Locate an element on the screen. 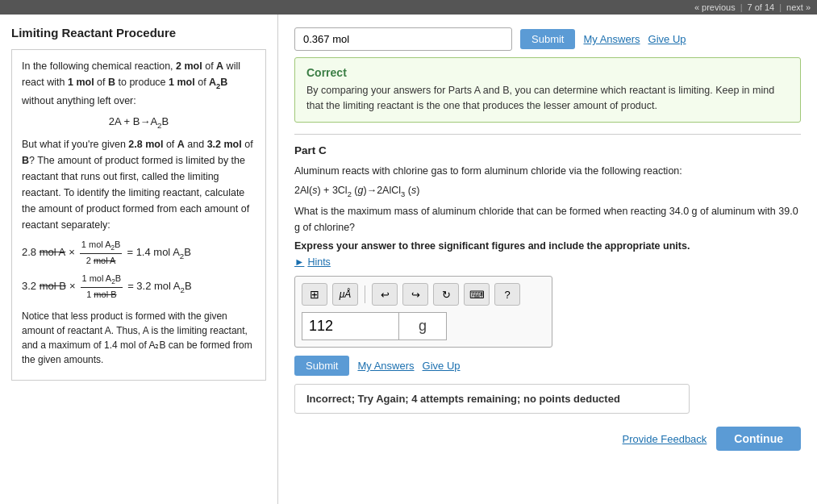 The width and height of the screenshot is (817, 504). give-up-button: Give Up is located at coordinates (442, 366).